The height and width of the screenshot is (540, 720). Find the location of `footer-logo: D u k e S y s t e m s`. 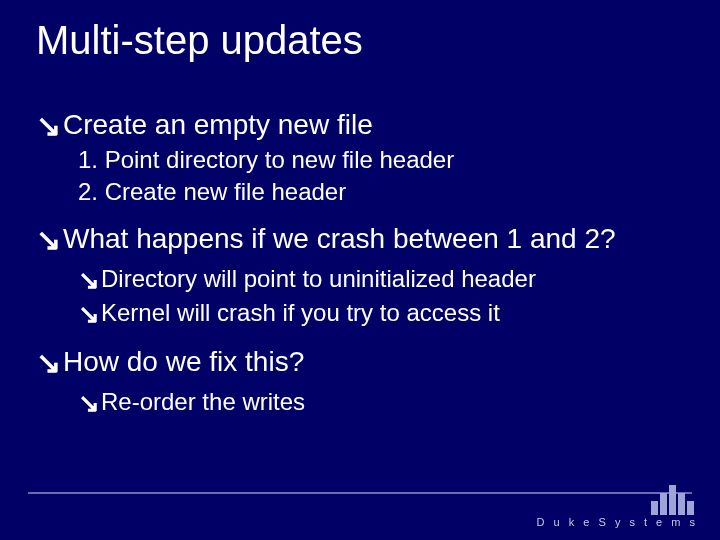

footer-logo: D u k e S y s t e m s is located at coordinates (618, 504).